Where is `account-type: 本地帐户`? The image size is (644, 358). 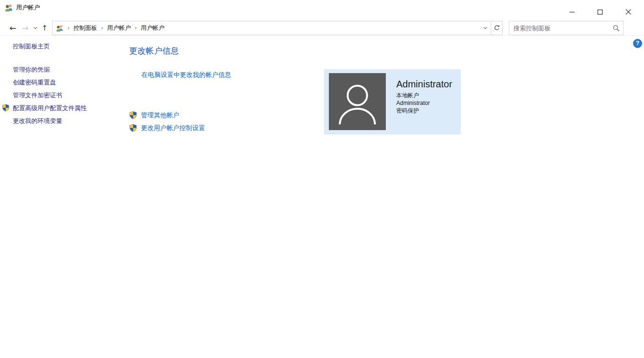 account-type: 本地帐户 is located at coordinates (424, 95).